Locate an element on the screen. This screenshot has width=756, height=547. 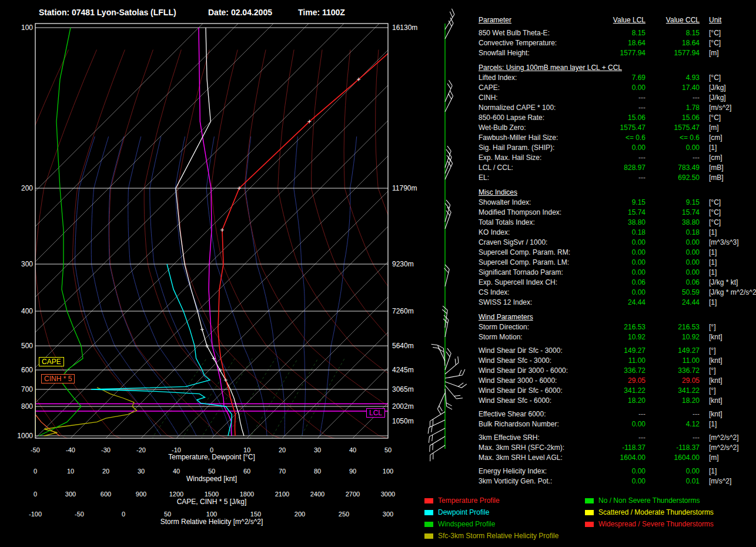
table-cell-lcl: 149.27 is located at coordinates (620, 351).